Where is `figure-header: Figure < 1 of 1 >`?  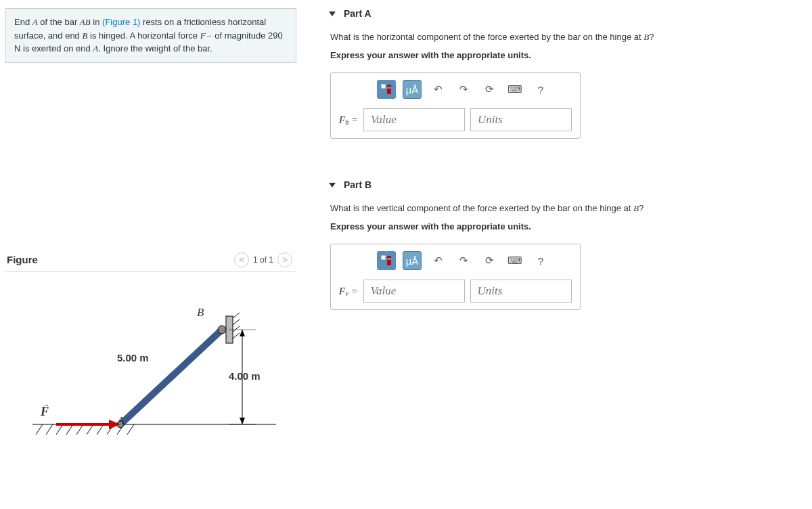 figure-header: Figure < 1 of 1 > is located at coordinates (151, 263).